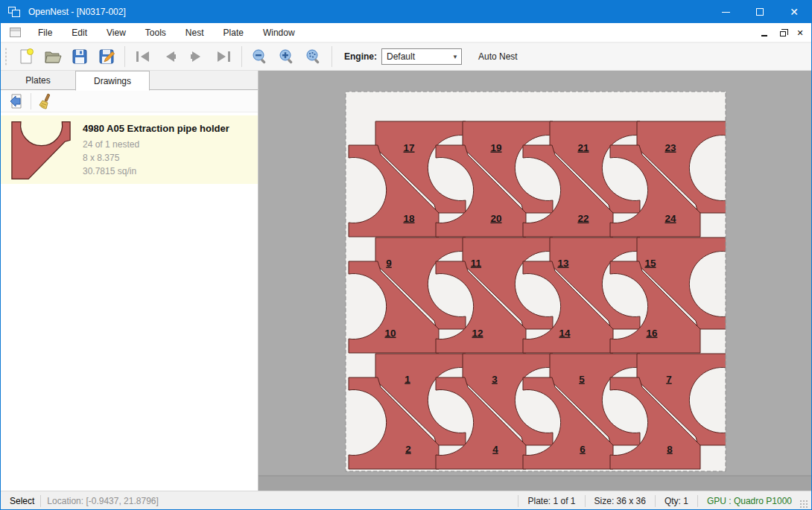  Describe the element at coordinates (676, 501) in the screenshot. I see `status-qty: Qty: 1` at that location.